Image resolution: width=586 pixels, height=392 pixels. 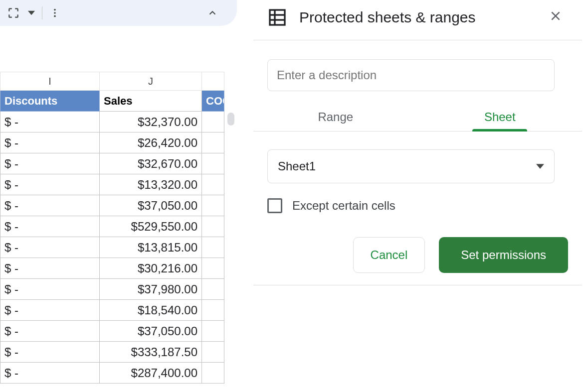 What do you see at coordinates (50, 101) in the screenshot?
I see `header-discounts: Discounts` at bounding box center [50, 101].